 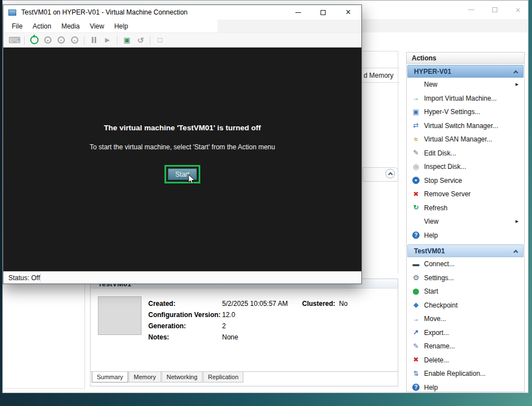 I want to click on action-label: Help, so click(x=431, y=388).